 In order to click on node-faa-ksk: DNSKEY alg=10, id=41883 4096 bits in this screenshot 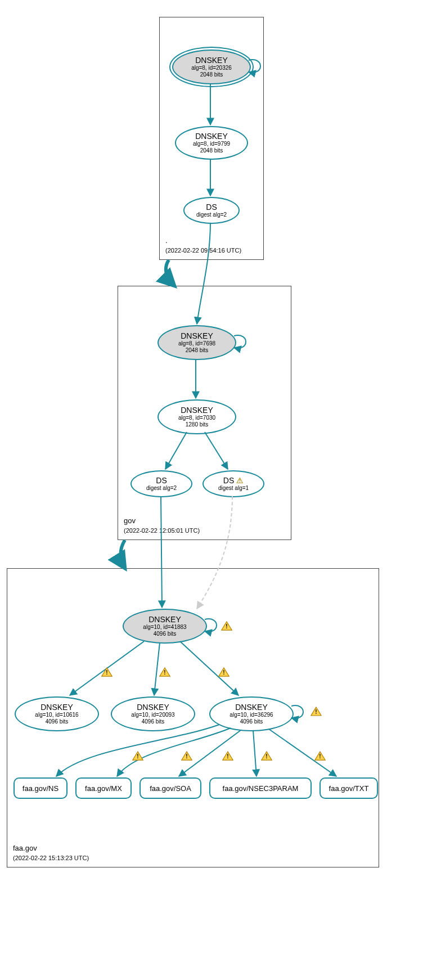, I will do `click(165, 626)`.